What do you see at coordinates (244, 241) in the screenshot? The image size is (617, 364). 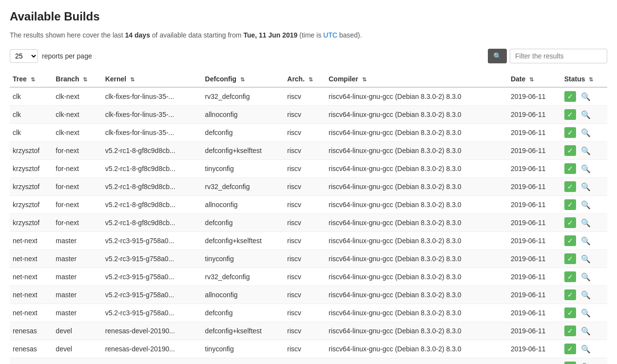 I see `cell-defconfig: defconfig+kselftest` at bounding box center [244, 241].